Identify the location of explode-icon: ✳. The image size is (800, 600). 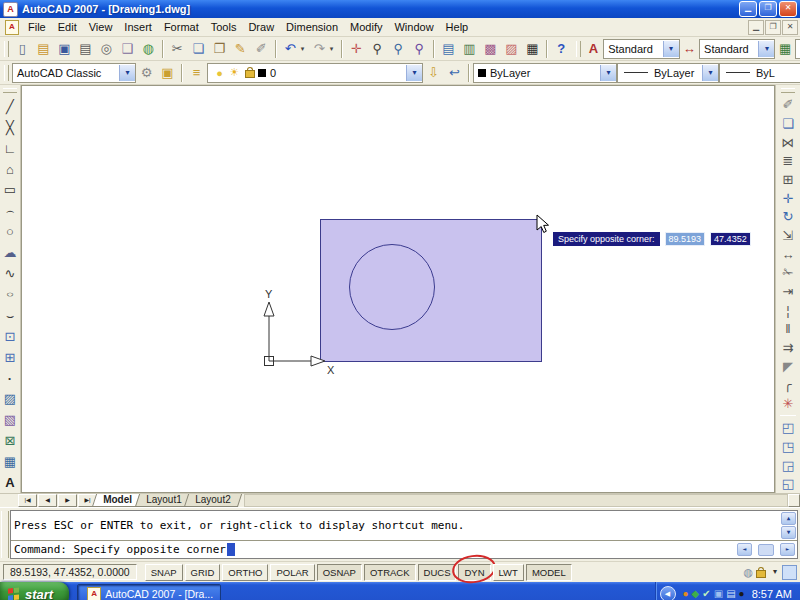
(788, 404).